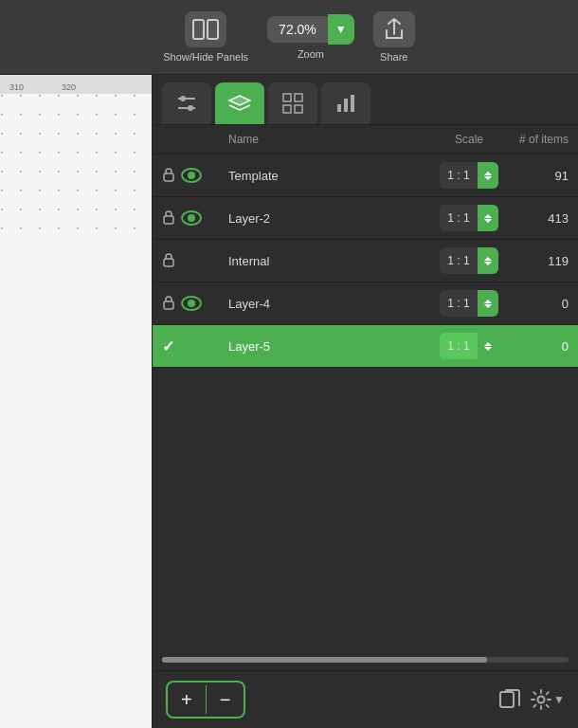 This screenshot has width=578, height=728. What do you see at coordinates (394, 37) in the screenshot?
I see `share-button: Share` at bounding box center [394, 37].